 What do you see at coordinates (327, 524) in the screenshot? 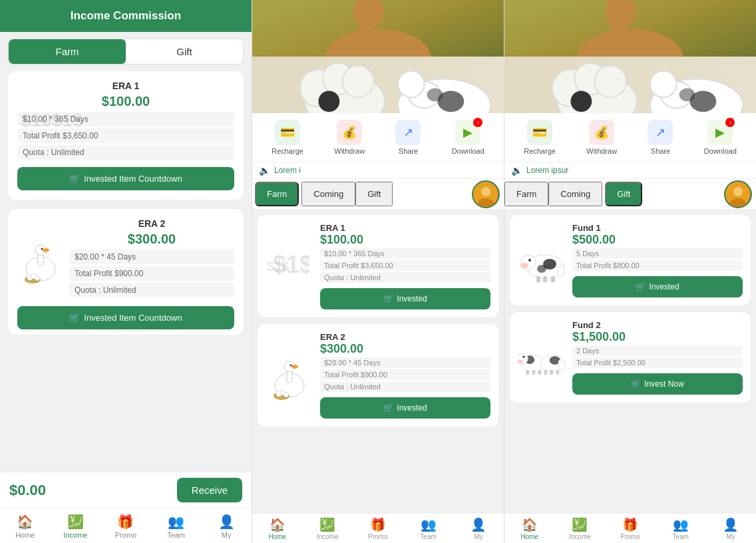
I see `income-icon-mid: 💹` at bounding box center [327, 524].